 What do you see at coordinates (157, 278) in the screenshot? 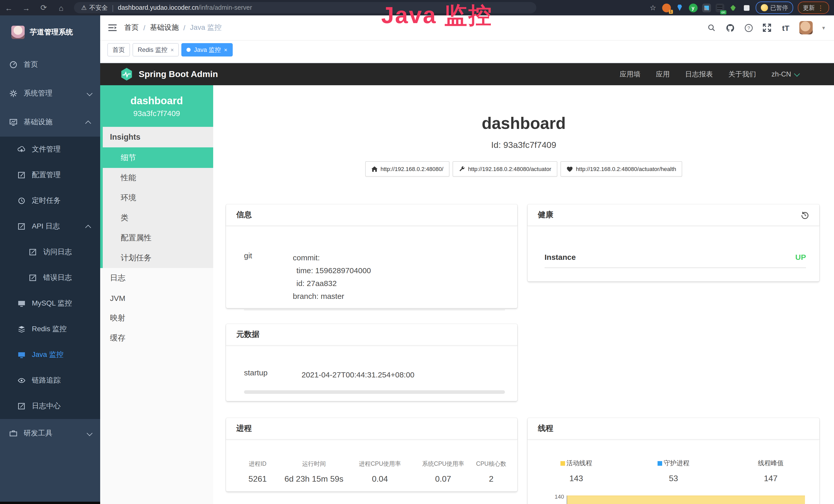
I see `sba-item-logs: 日志` at bounding box center [157, 278].